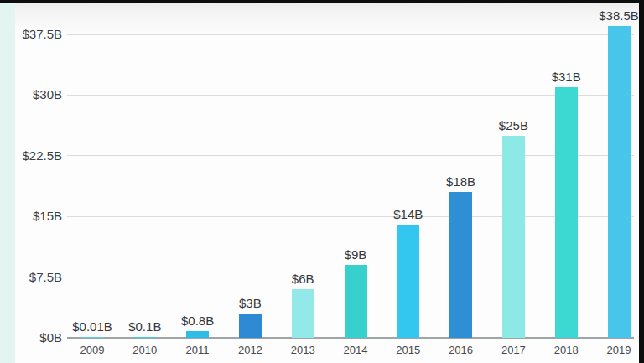 This screenshot has height=363, width=644. I want to click on value-label-2014: $9B, so click(356, 255).